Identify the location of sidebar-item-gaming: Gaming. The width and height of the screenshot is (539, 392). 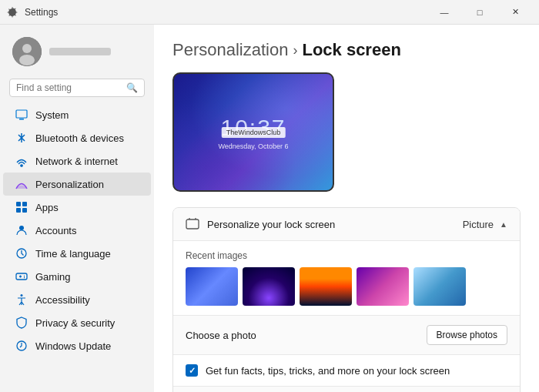
(77, 276).